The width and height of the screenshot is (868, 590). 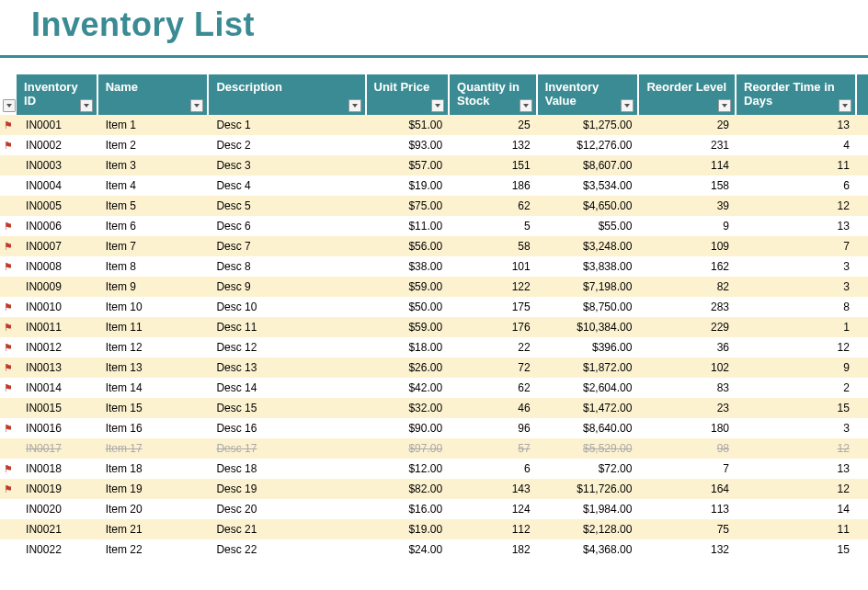 I want to click on cell-reorder-days: 12, so click(x=796, y=448).